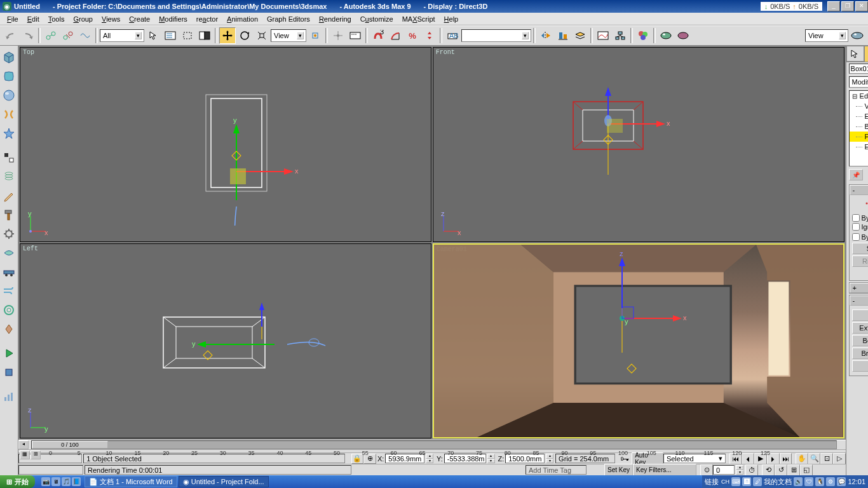  Describe the element at coordinates (288, 19) in the screenshot. I see `menu-graph-editors: Graph Editors` at that location.